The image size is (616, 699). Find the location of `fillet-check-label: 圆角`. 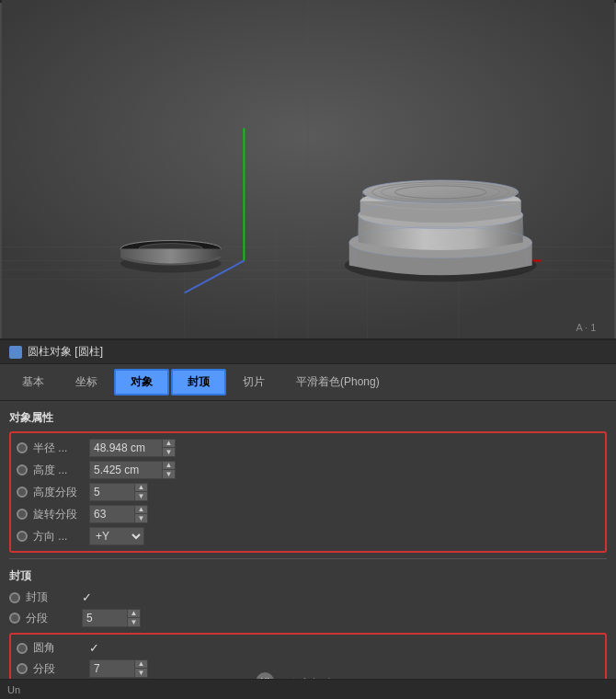

fillet-check-label: 圆角 is located at coordinates (59, 647).